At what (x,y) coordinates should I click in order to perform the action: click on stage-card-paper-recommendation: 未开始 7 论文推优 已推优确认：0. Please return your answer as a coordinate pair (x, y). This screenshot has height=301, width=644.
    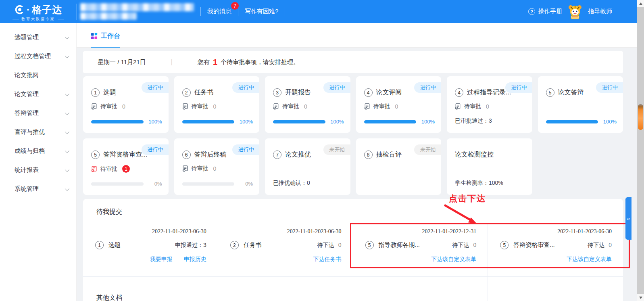
    Looking at the image, I should click on (308, 167).